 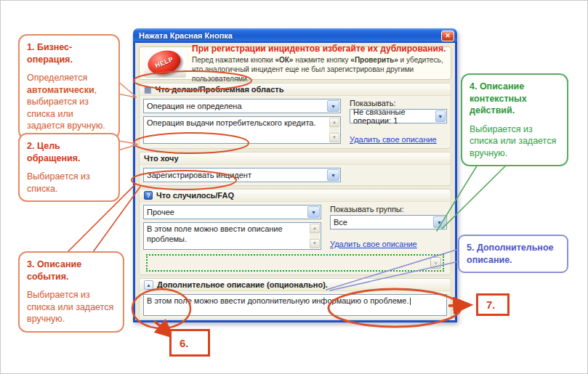 I want to click on red-help-button-icon: HELP, so click(x=164, y=63).